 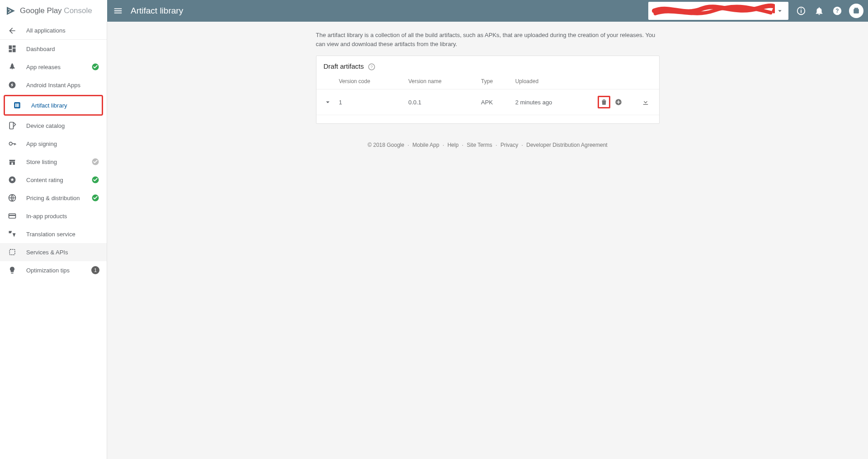 What do you see at coordinates (11, 11) in the screenshot?
I see `play-console-icon` at bounding box center [11, 11].